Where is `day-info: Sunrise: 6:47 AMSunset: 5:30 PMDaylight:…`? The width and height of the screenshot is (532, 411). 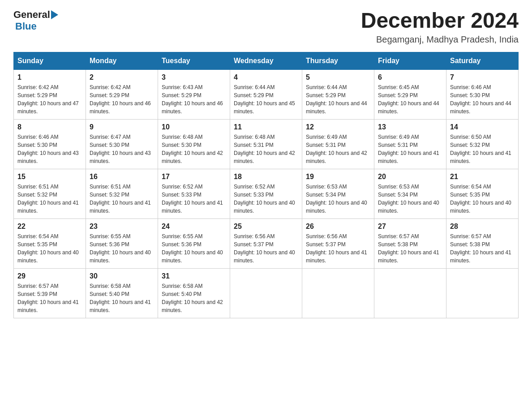
day-info: Sunrise: 6:47 AMSunset: 5:30 PMDaylight:… is located at coordinates (122, 149).